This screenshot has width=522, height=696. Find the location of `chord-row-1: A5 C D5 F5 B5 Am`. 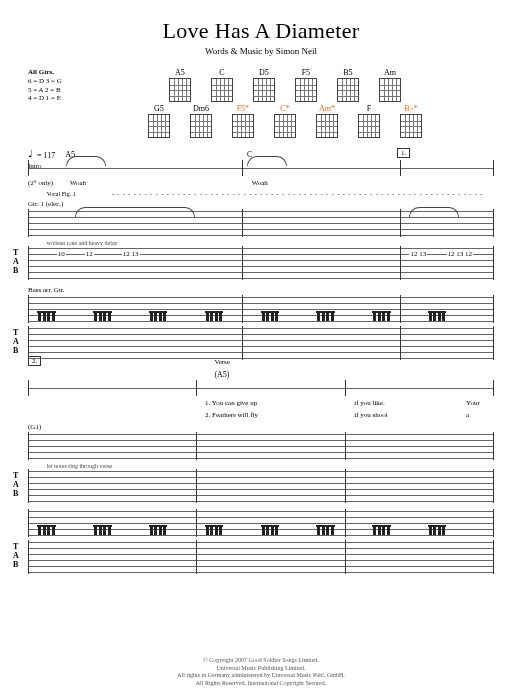

chord-row-1: A5 C D5 F5 B5 Am is located at coordinates (285, 85).